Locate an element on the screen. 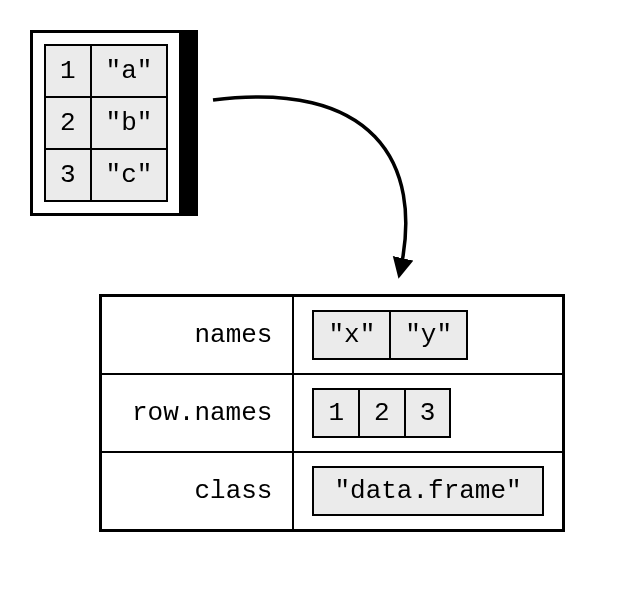  attr-label-names: names is located at coordinates (197, 335).